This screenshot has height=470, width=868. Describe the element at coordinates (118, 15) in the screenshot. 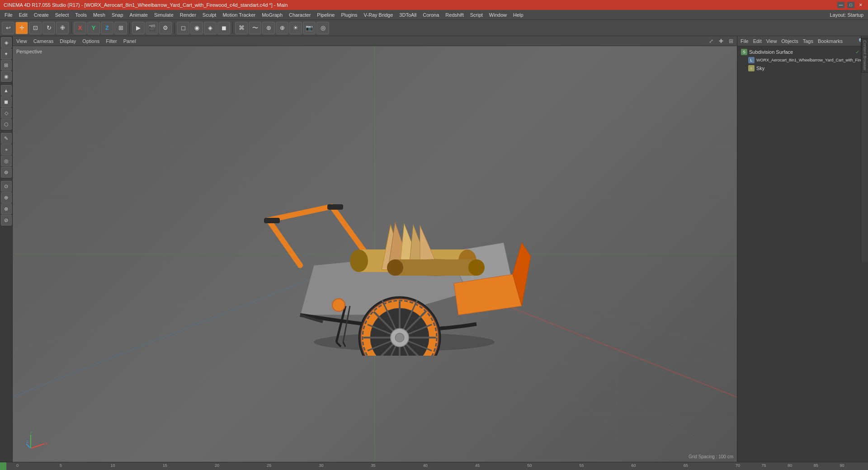

I see `menu-snap: Snap` at that location.